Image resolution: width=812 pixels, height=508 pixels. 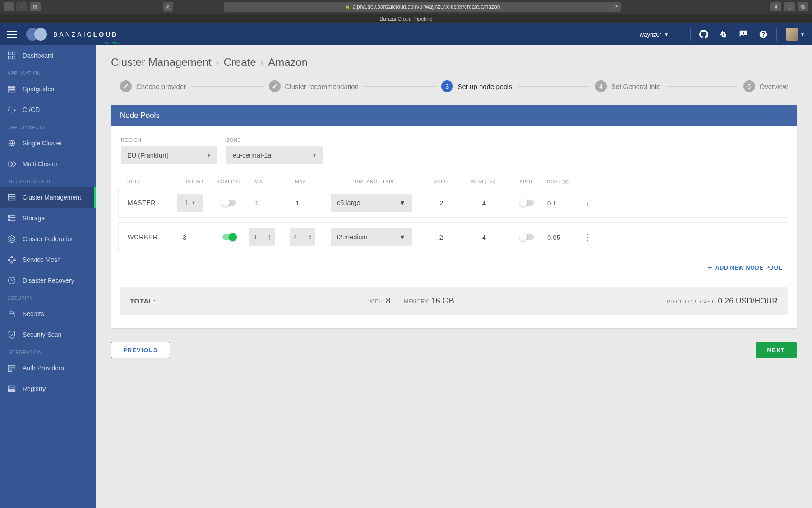 What do you see at coordinates (12, 110) in the screenshot?
I see `cicd-icon` at bounding box center [12, 110].